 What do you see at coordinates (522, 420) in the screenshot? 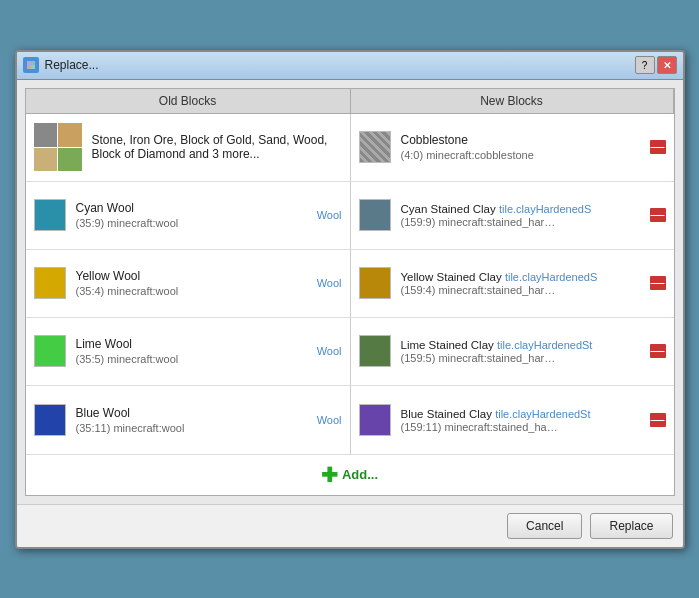
I see `blue-clay-info: Blue Stained Clay tile.clayHardenedSt (1…` at bounding box center [522, 420].